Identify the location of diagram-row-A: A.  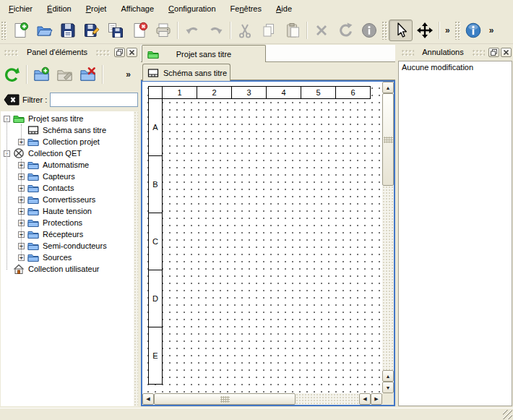
(155, 127).